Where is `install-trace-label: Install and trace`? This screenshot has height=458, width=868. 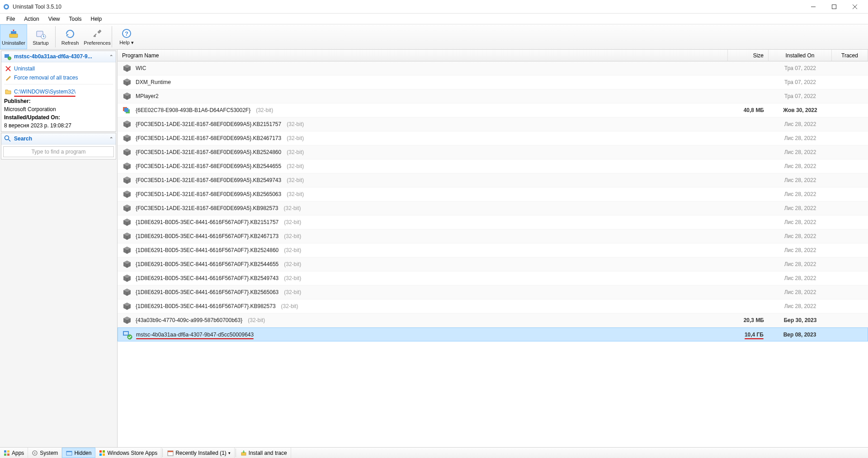 install-trace-label: Install and trace is located at coordinates (268, 453).